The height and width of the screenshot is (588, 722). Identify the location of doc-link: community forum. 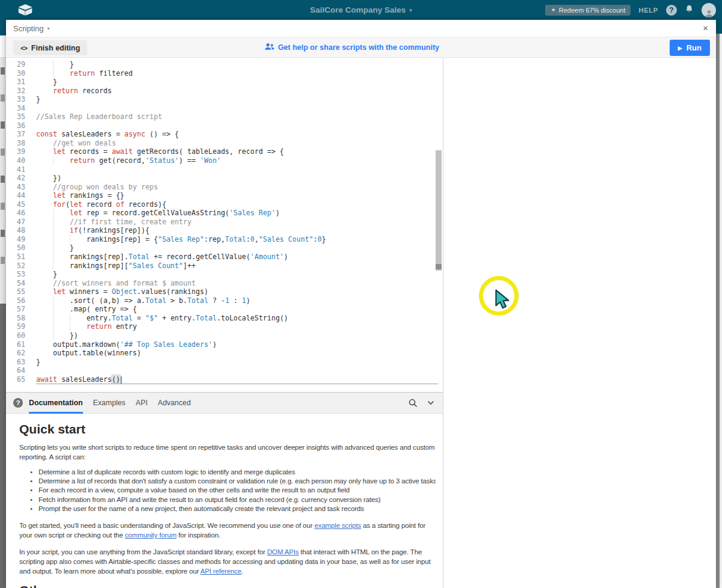
(151, 535).